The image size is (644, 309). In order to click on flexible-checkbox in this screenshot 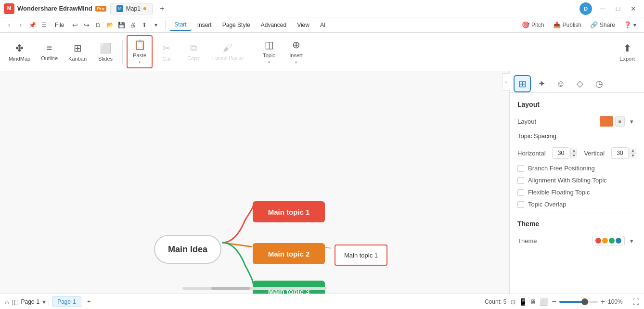, I will do `click(521, 193)`.